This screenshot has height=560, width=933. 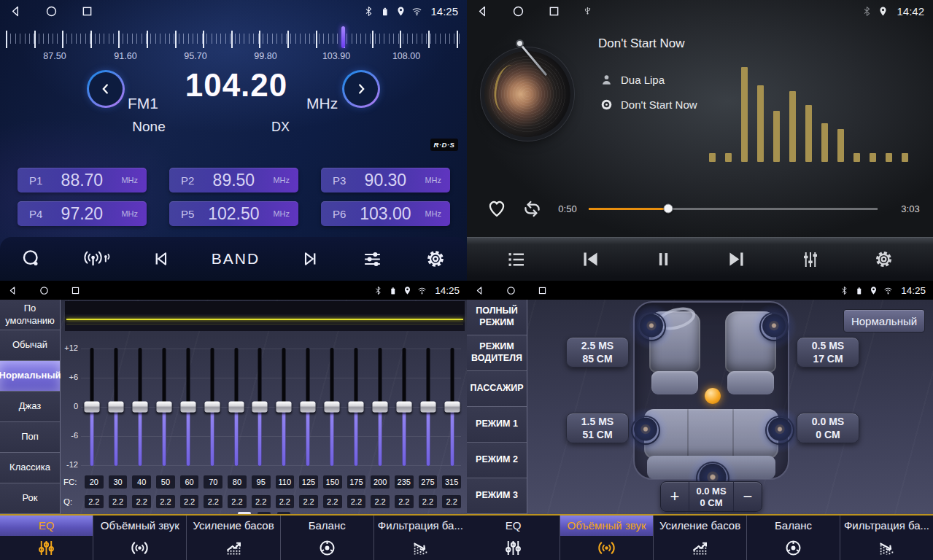 I want to click on eq-preset-rock: Рок, so click(x=30, y=499).